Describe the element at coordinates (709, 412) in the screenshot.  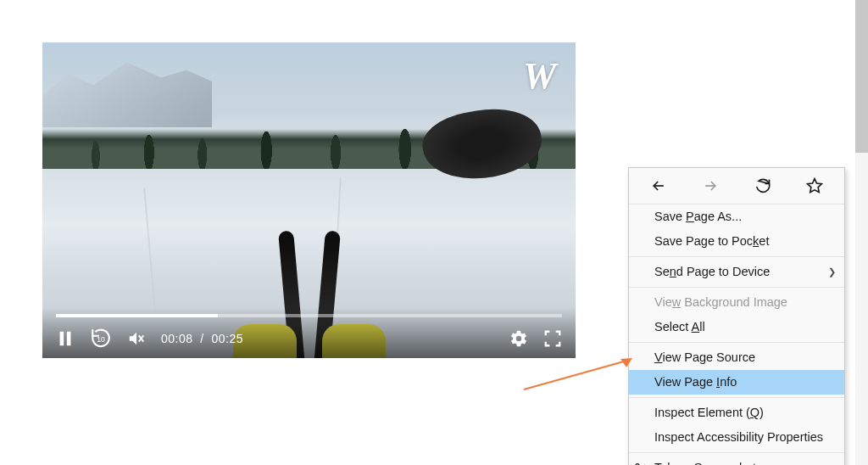
I see `menu-label: Inspect Element (Q)` at that location.